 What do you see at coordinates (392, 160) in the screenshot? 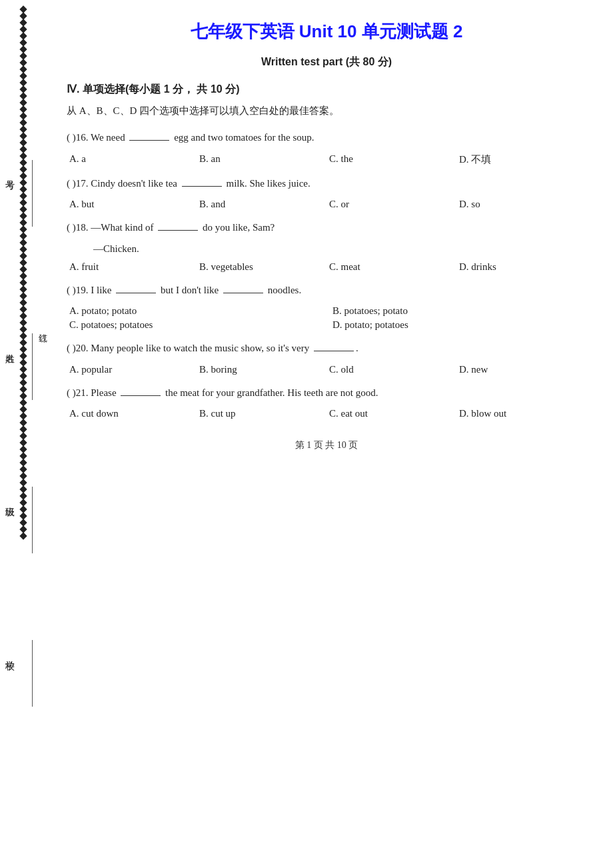
I see `q16-option-c: C. the` at bounding box center [392, 160].